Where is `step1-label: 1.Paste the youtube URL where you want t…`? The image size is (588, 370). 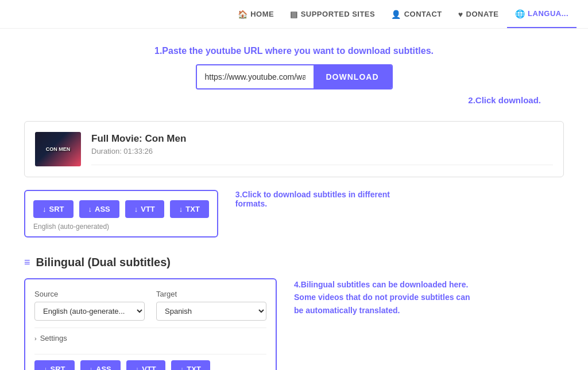 step1-label: 1.Paste the youtube URL where you want t… is located at coordinates (294, 51).